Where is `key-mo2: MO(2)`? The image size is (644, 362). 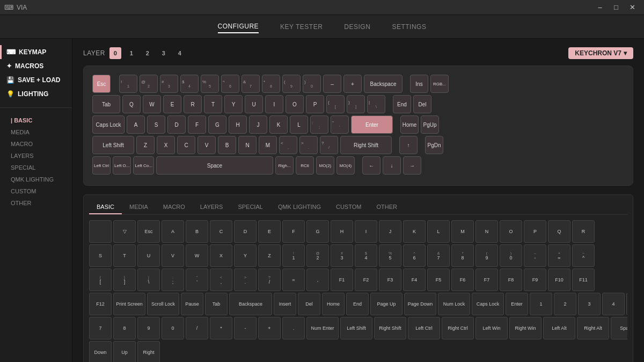
key-mo2: MO(2) is located at coordinates (325, 165).